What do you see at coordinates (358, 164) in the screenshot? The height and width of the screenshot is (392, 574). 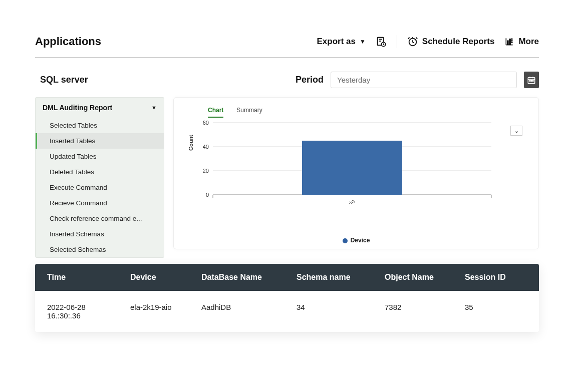 I see `chart-area: Count 0204060ela-2k19-aio` at bounding box center [358, 164].